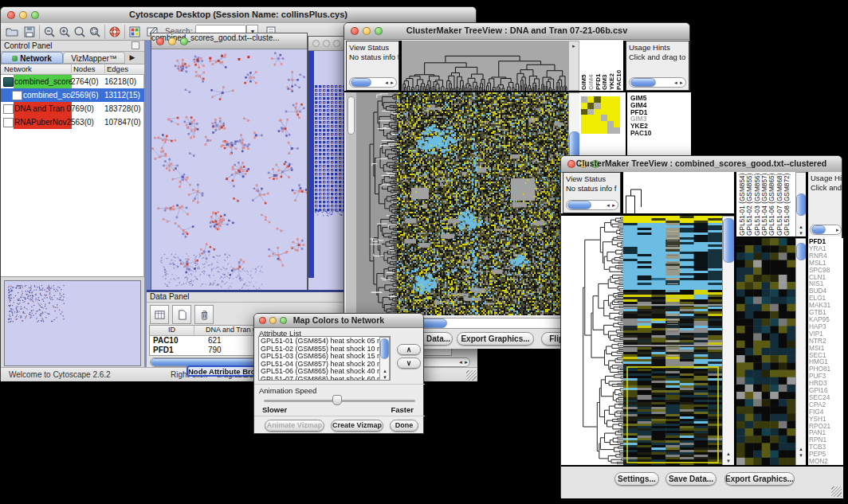 This screenshot has height=504, width=848. I want to click on tv2-gene-label: MSL1, so click(826, 263).